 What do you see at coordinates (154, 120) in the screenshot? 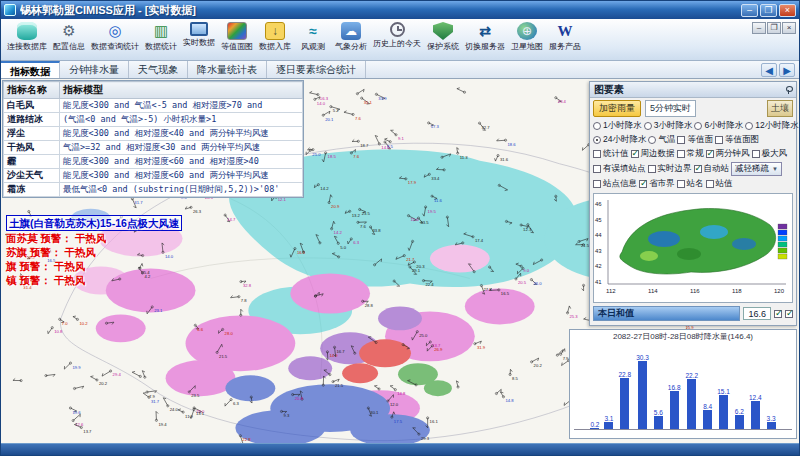
I see `indicator-row: 道路结冰(气温<0 and 气温>-5) 小时积水量>1` at bounding box center [154, 120].